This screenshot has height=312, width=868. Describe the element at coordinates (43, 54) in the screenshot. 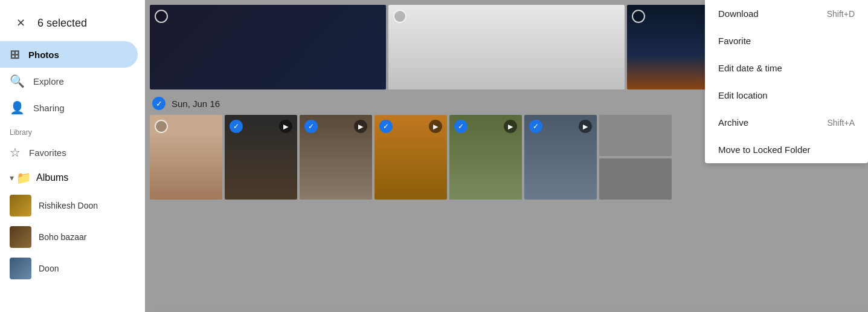

I see `photos-label: Photos` at that location.